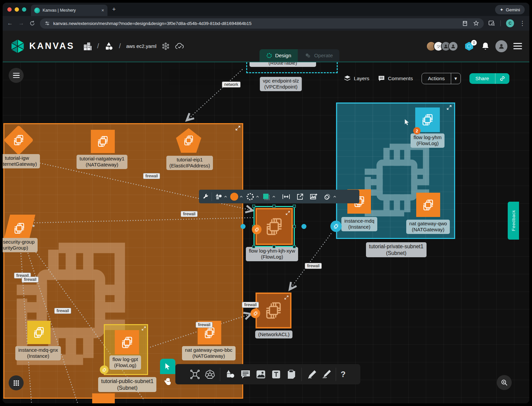 The image size is (532, 406). I want to click on zoom-button, so click(504, 383).